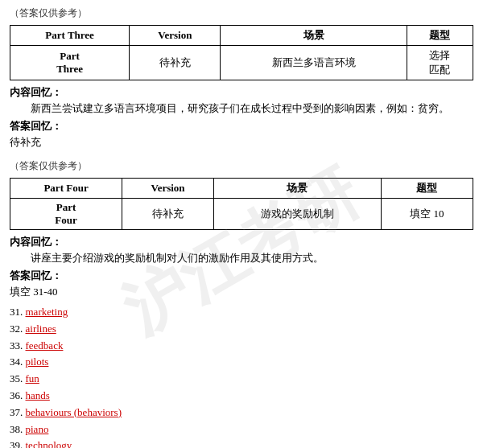 This screenshot has width=483, height=448. Describe the element at coordinates (242, 109) in the screenshot. I see `recall1-content: 新西兰尝试建立多语言环境项目，研究孩子们在成长过程中受到的影响因素，例如：贫穷。` at that location.